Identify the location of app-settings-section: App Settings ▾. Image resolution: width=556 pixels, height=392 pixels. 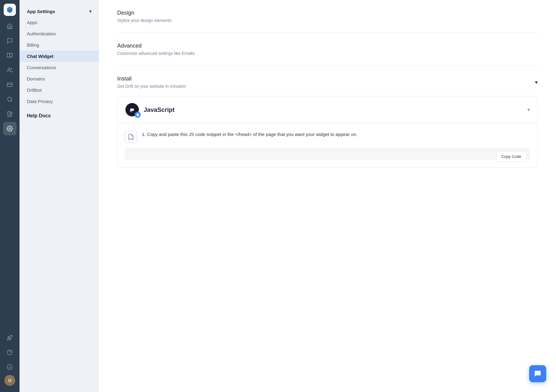
(59, 12).